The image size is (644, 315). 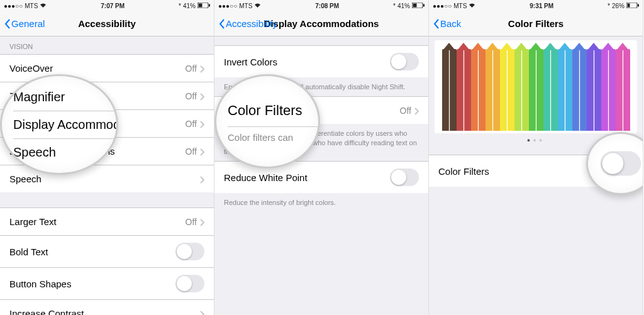 What do you see at coordinates (40, 284) in the screenshot?
I see `row-label: Button Shapes` at bounding box center [40, 284].